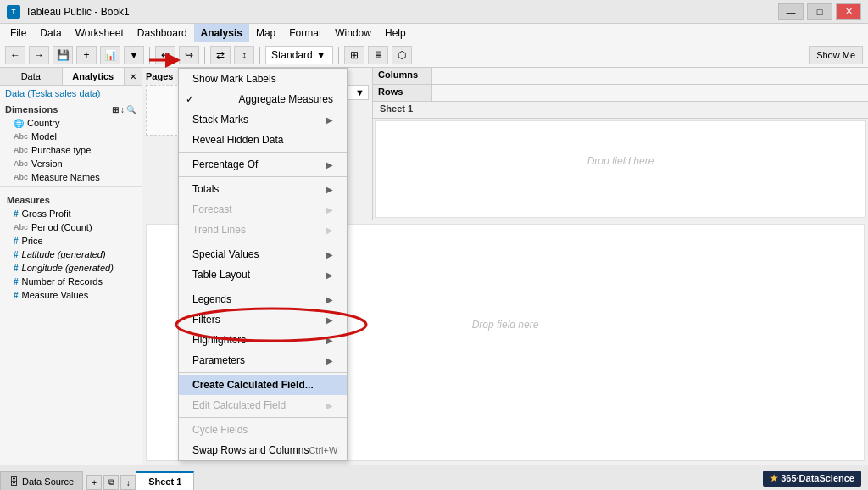 The height and width of the screenshot is (490, 868). Describe the element at coordinates (20, 164) in the screenshot. I see `abc-icon3: Abc` at that location.